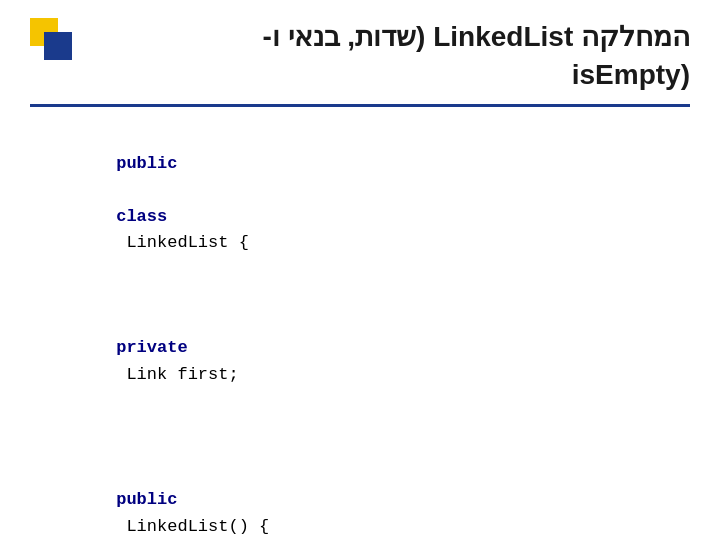  What do you see at coordinates (146, 164) in the screenshot?
I see `kw-public-1: public` at bounding box center [146, 164].